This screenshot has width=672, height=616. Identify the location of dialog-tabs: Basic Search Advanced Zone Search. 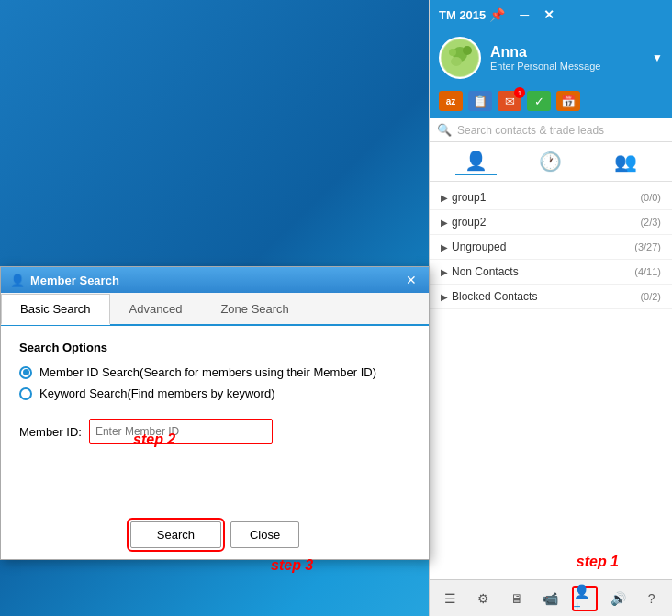
(215, 309).